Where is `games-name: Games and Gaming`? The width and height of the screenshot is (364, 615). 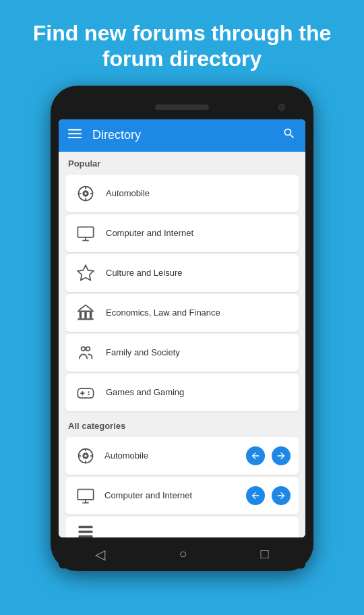
games-name: Games and Gaming is located at coordinates (198, 392).